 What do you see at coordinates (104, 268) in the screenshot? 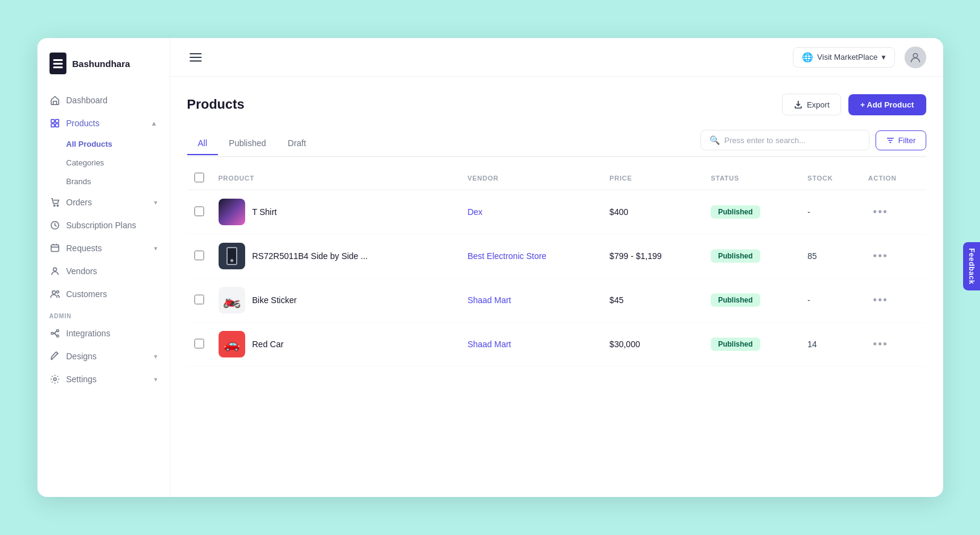
I see `sidebar: Bashundhara Dashboard Products ▲ All Pro…` at bounding box center [104, 268].